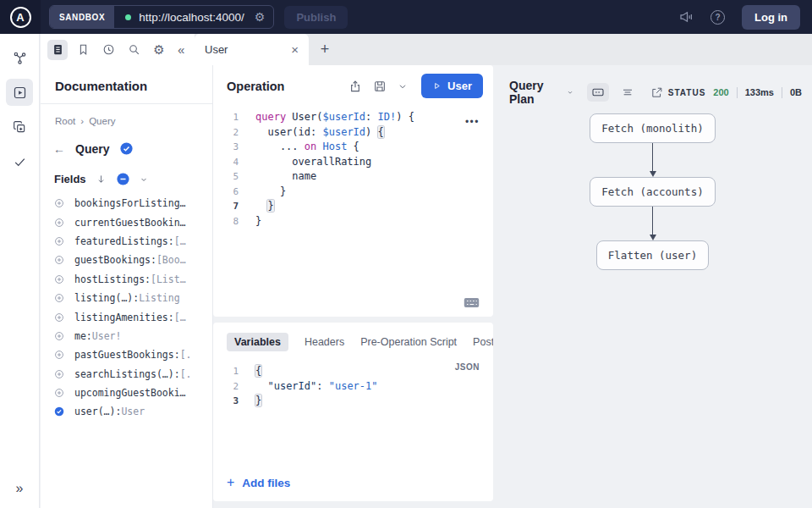  I want to click on connectors-icon, so click(19, 127).